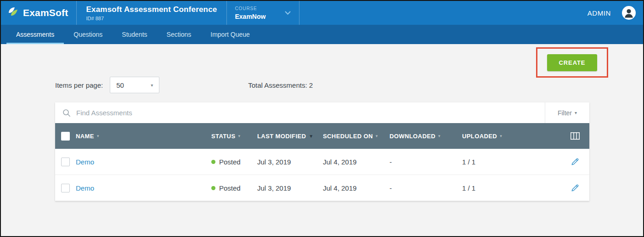 Image resolution: width=644 pixels, height=237 pixels. What do you see at coordinates (567, 113) in the screenshot?
I see `filter-button: Filter ▾` at bounding box center [567, 113].